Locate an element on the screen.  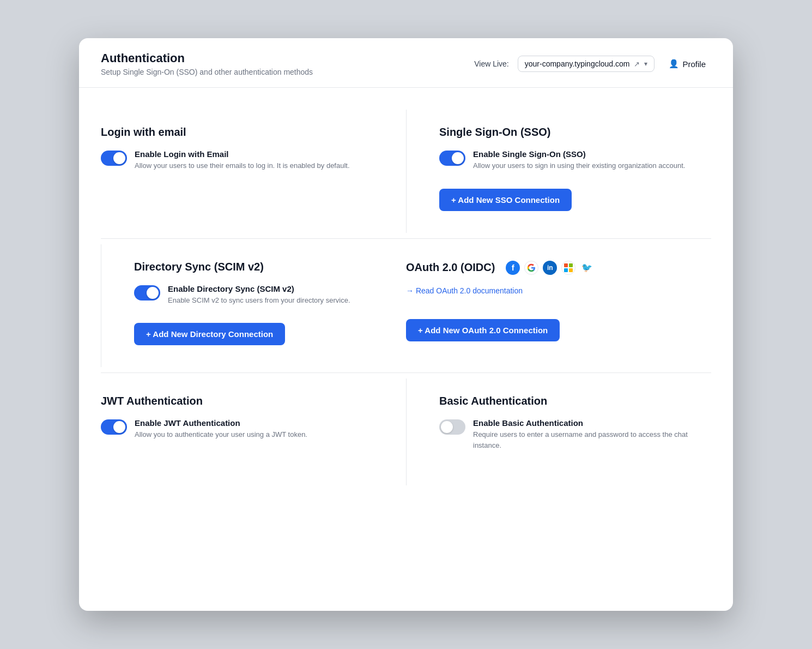
directory-sync-toggle-label: Enable Directory Sync (SCIM v2) is located at coordinates (259, 289).